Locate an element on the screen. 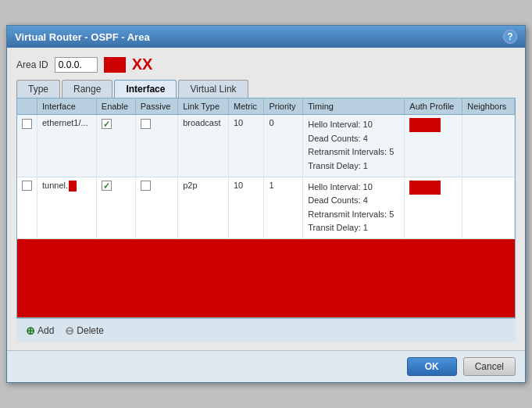 This screenshot has width=532, height=408. tab-bar: Type Range Interface Virtual Link is located at coordinates (266, 89).